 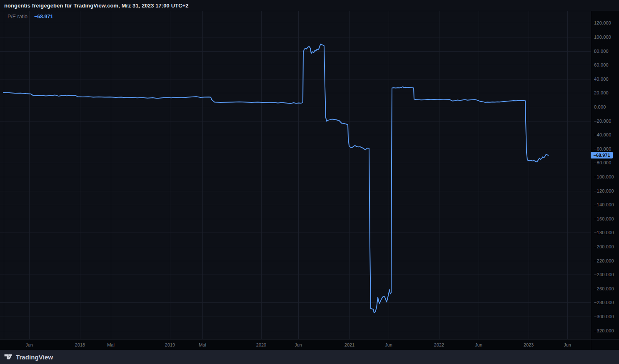 I want to click on tradingview-logo-icon, so click(x=8, y=357).